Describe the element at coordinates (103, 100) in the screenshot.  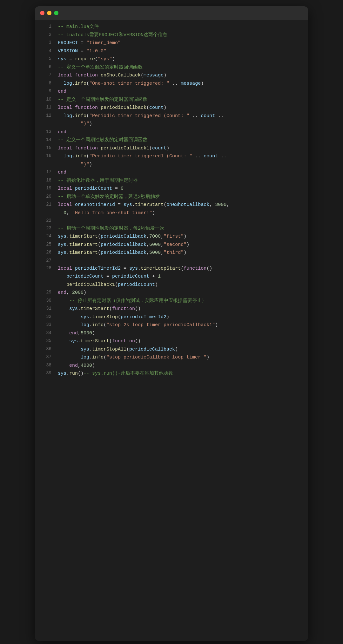
I see `token: -- 定义一个周期性触发的定时器回调函数` at that location.